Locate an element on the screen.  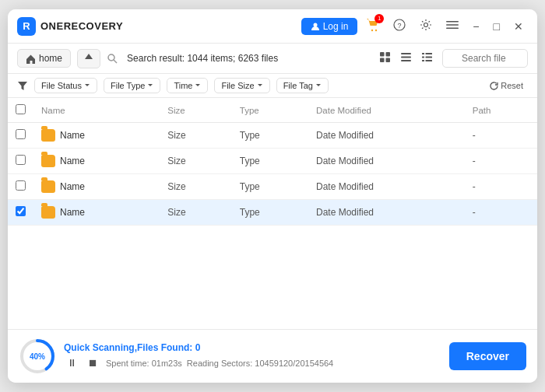
list-icon is located at coordinates (406, 58).